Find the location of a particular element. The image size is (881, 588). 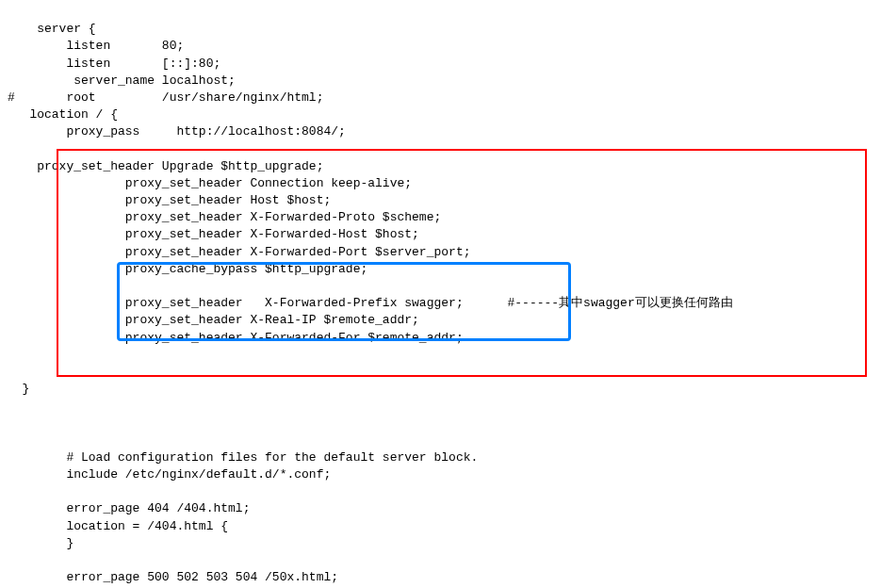

code-line: include /etc/nginx/default.d/*.conf; is located at coordinates (170, 475).